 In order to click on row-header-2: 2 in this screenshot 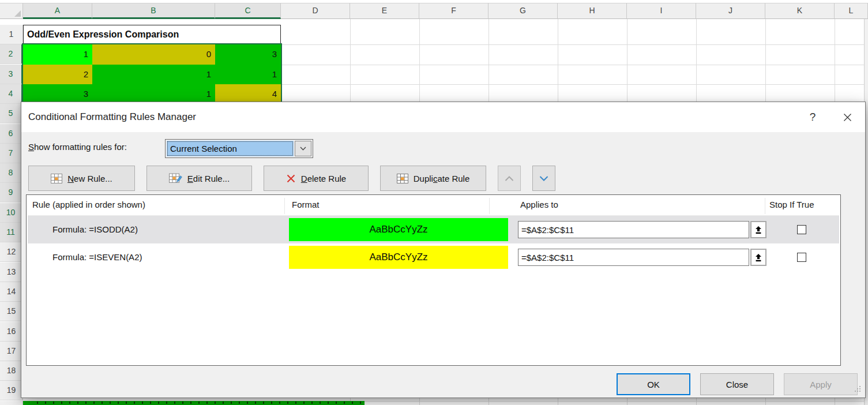, I will do `click(12, 54)`.